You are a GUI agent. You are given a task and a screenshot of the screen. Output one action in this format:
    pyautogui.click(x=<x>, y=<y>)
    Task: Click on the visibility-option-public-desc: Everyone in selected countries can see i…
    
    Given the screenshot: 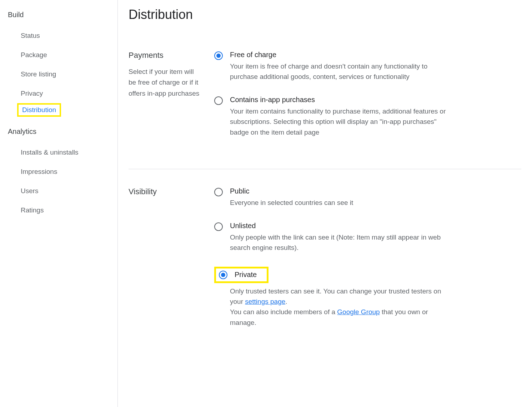 What is the action you would take?
    pyautogui.click(x=341, y=203)
    